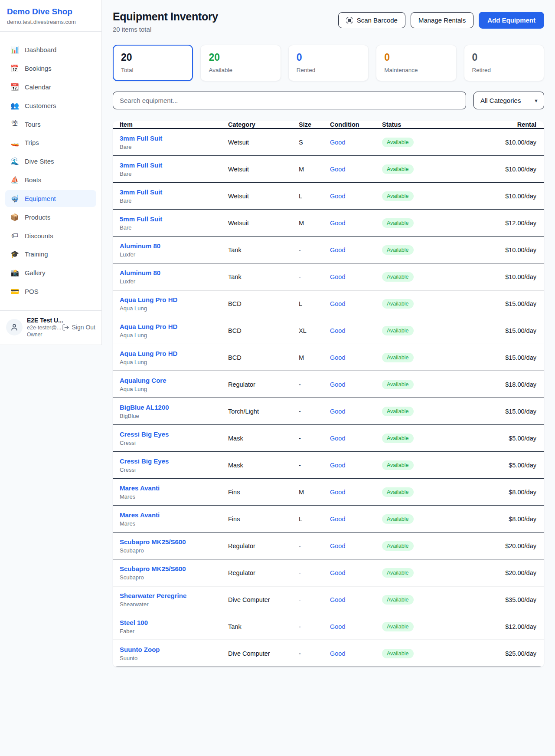  Describe the element at coordinates (15, 106) in the screenshot. I see `customers-icon: 👥` at that location.